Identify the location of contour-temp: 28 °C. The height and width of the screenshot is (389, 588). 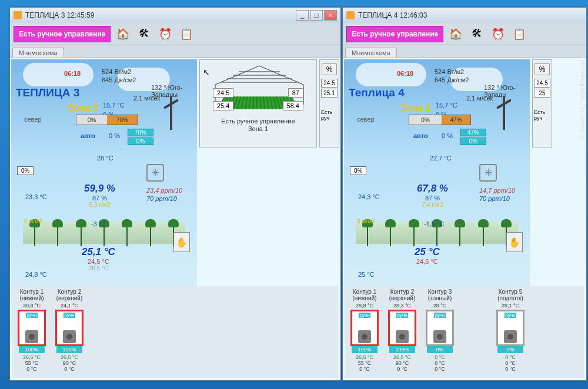
(440, 306).